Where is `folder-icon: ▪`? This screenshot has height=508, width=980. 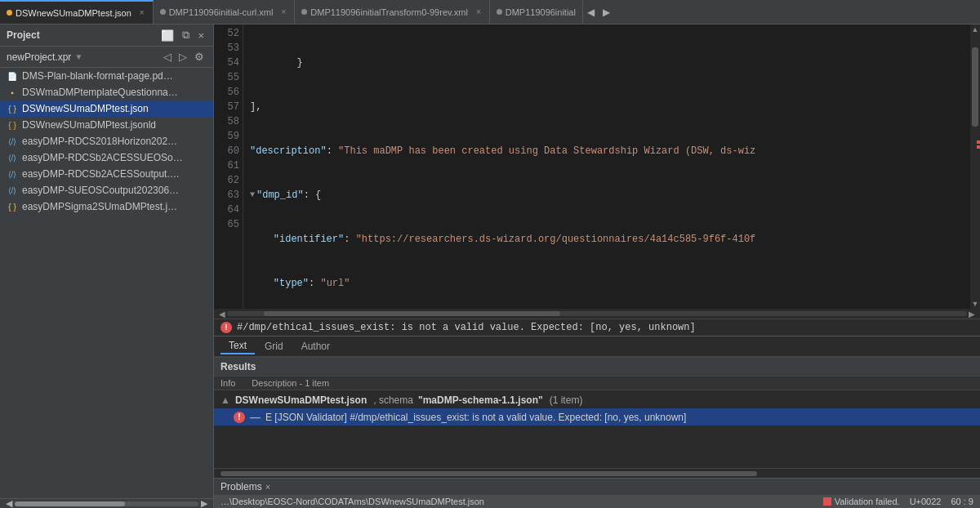 folder-icon: ▪ is located at coordinates (12, 92).